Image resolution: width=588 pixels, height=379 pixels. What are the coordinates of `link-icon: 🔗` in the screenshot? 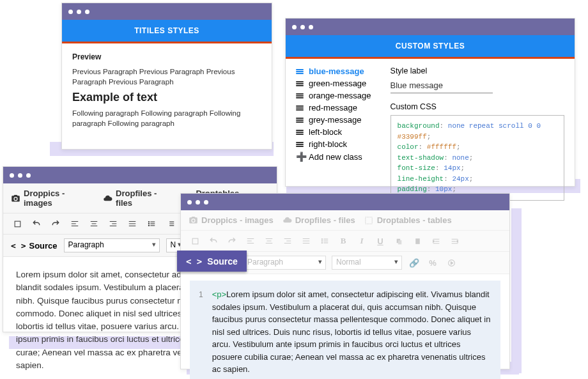 It's located at (414, 263).